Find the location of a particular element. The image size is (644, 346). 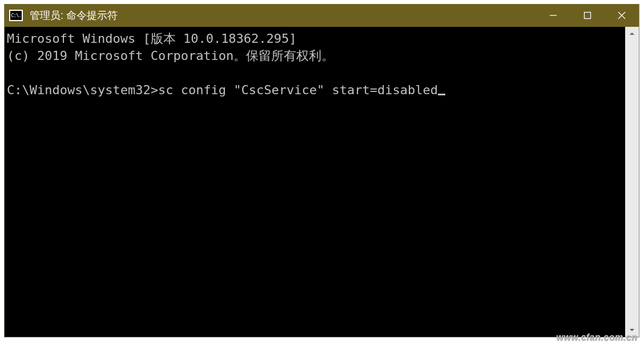

prompt: C:\Windows\system32> is located at coordinates (82, 90).